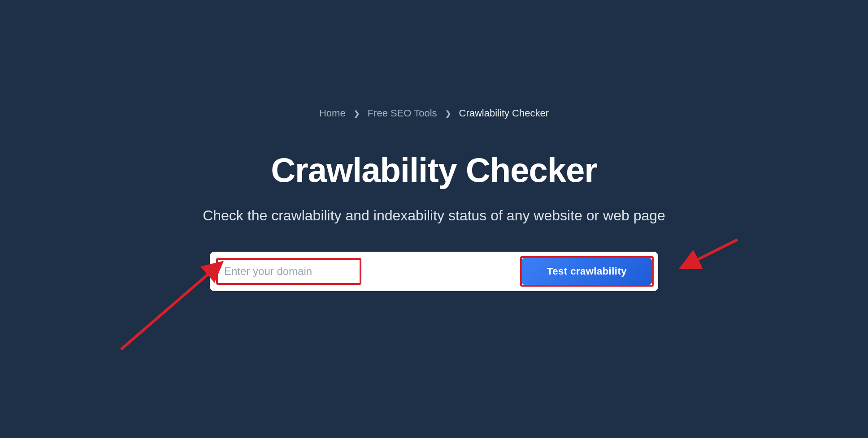 This screenshot has height=438, width=868. Describe the element at coordinates (434, 216) in the screenshot. I see `page-subtitle: Check the crawlability and indexability …` at that location.